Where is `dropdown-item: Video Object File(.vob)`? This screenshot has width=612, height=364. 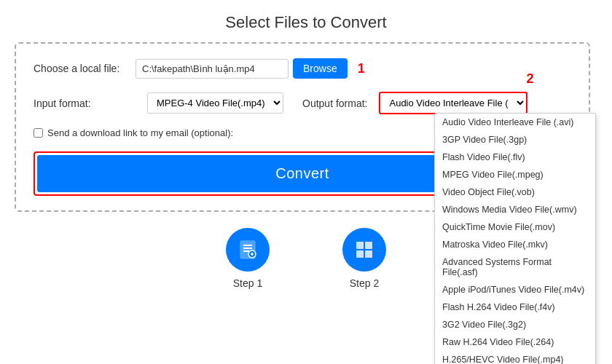
dropdown-item: Video Object File(.vob) is located at coordinates (515, 192).